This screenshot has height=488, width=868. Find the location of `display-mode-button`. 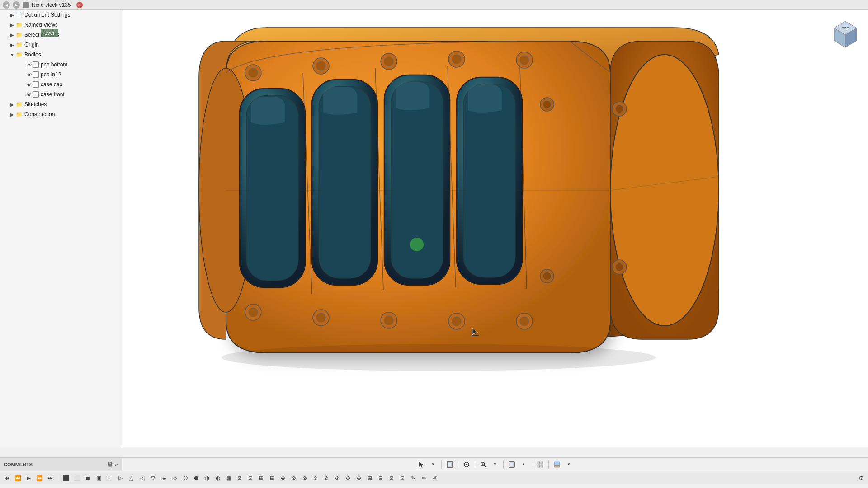

display-mode-button is located at coordinates (512, 465).